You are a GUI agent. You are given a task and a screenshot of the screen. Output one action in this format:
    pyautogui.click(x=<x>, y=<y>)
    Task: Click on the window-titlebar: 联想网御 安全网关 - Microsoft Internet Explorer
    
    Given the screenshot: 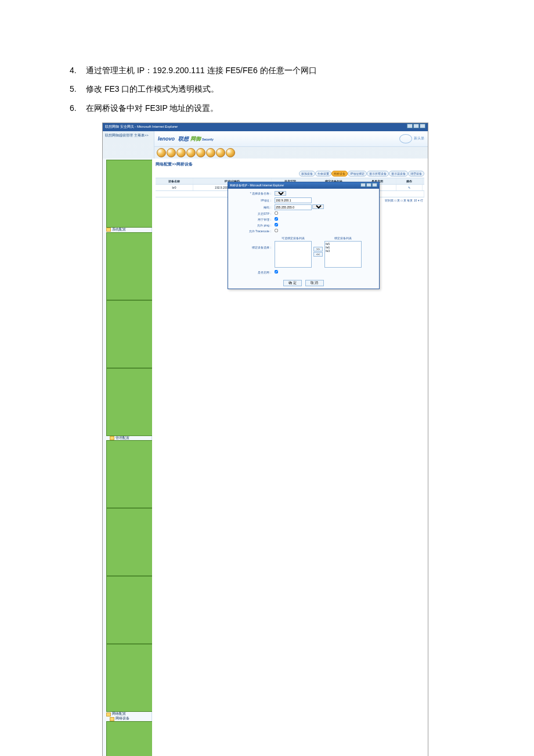 What is the action you would take?
    pyautogui.click(x=265, y=127)
    